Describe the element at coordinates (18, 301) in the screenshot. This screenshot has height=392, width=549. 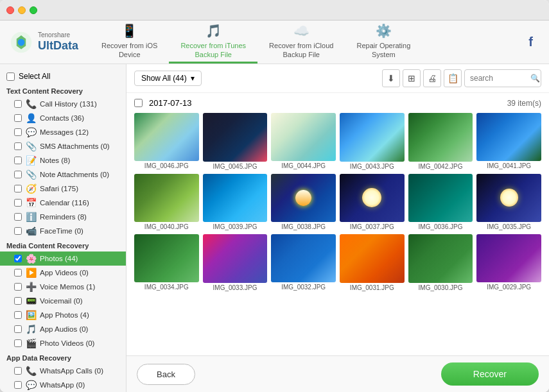
I see `voicemail-checkbox` at that location.